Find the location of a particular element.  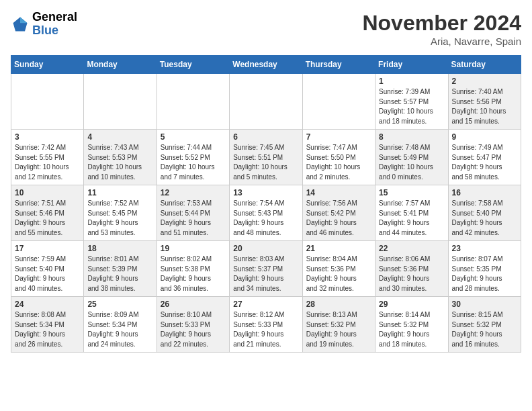

calendar-cell: 29Sunrise: 8:14 AM Sunset: 5:32 PM Dayli… is located at coordinates (412, 325).